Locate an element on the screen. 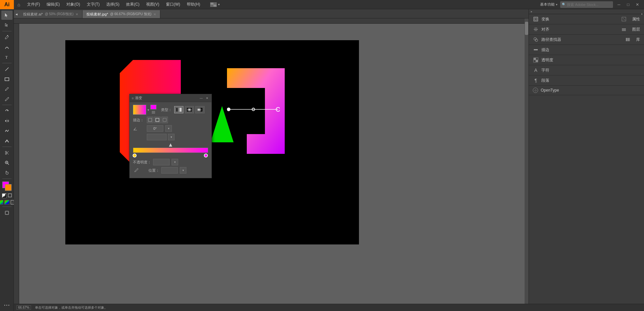  opacity-dropdown: ▾ is located at coordinates (175, 162).